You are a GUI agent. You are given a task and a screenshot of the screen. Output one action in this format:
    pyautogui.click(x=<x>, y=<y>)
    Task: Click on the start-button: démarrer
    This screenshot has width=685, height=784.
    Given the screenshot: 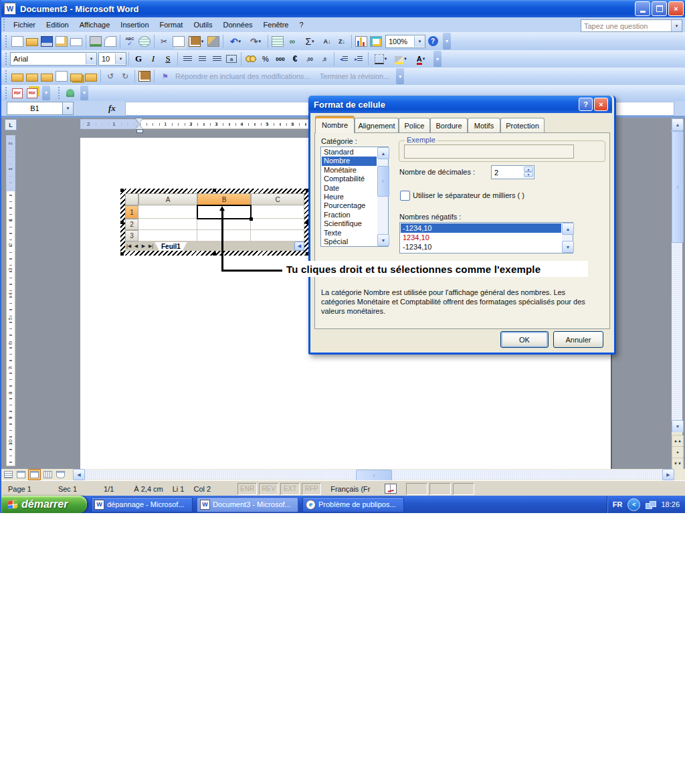 What is the action you would take?
    pyautogui.click(x=44, y=504)
    